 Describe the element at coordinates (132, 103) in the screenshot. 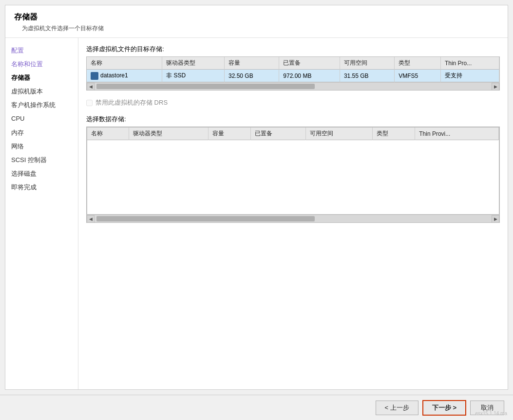

I see `drs-checkbox-label: 禁用此虚拟机的存储 DRS` at that location.